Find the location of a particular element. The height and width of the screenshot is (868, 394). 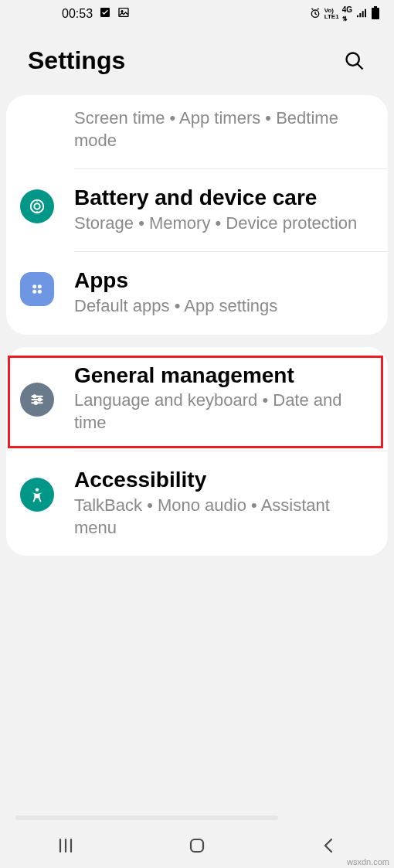

item-subtitle: Default apps • App settings is located at coordinates (224, 306).